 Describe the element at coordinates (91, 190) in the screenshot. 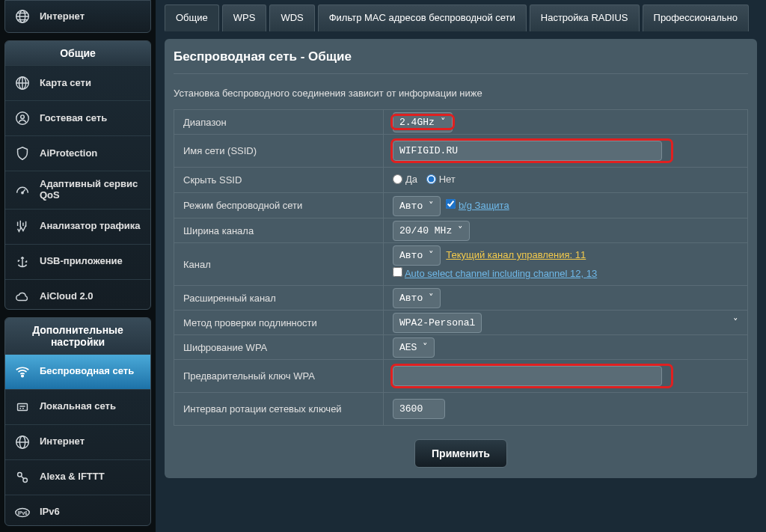

I see `sidebar-label: Адаптивный сервис QoS` at that location.